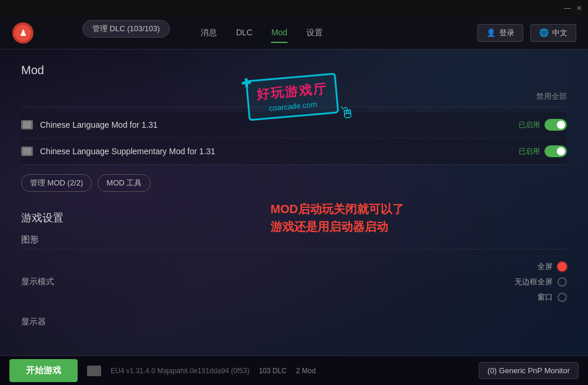  What do you see at coordinates (209, 33) in the screenshot?
I see `tab-news: 消息` at bounding box center [209, 33].